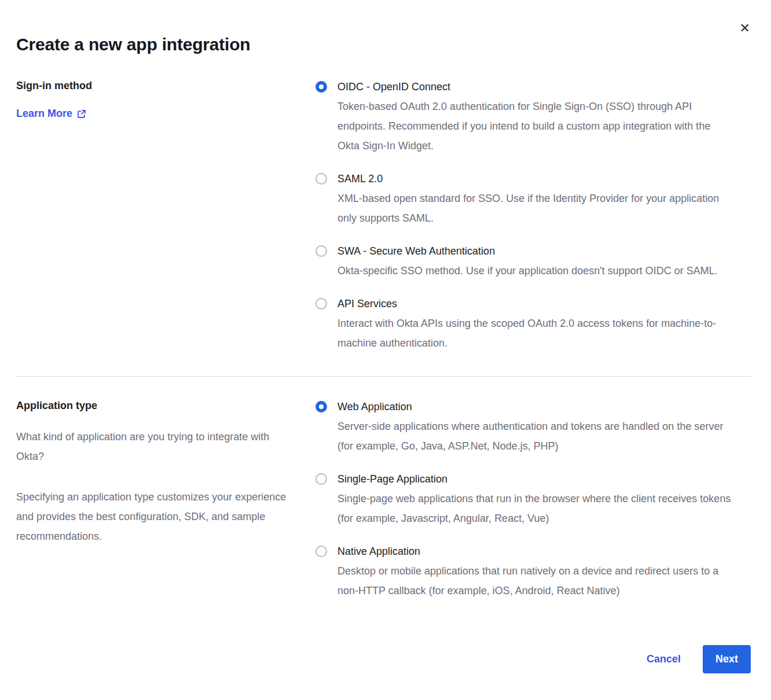 This screenshot has height=700, width=771. I want to click on radio-option-label: API Services, so click(535, 304).